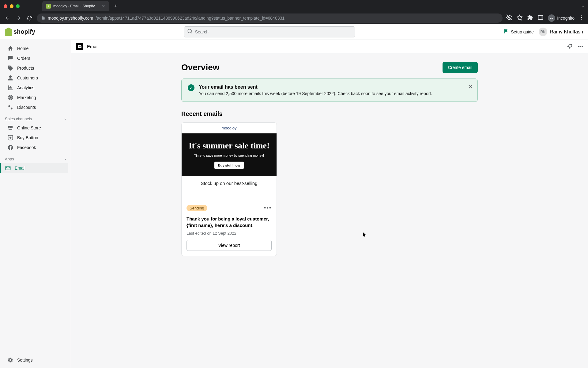  I want to click on sidebar-item-label: Products, so click(26, 68).